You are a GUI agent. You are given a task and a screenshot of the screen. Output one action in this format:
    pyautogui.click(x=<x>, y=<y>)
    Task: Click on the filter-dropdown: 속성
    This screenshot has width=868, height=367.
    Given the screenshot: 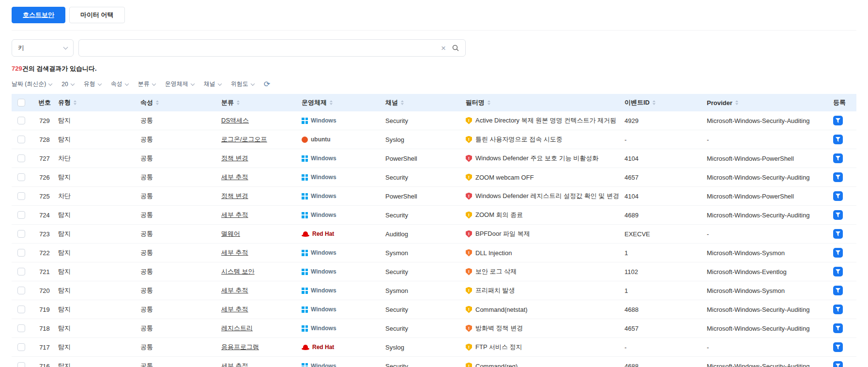 What is the action you would take?
    pyautogui.click(x=120, y=84)
    